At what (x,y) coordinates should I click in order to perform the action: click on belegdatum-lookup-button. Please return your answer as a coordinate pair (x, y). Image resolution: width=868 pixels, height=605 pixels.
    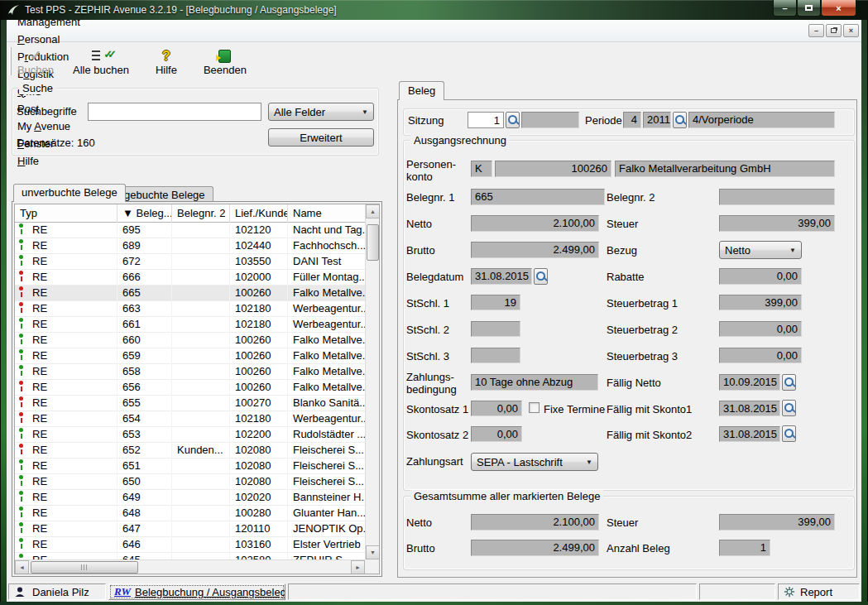
    Looking at the image, I should click on (541, 276).